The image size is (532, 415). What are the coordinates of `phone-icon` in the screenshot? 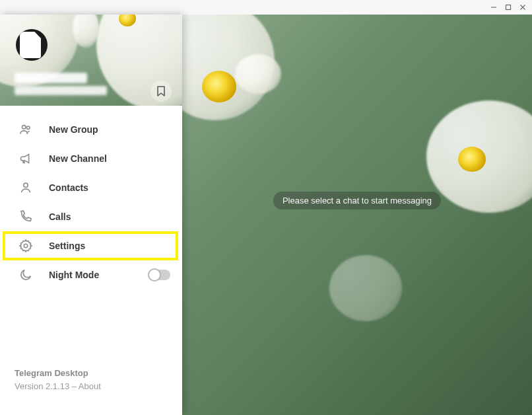 It's located at (26, 217).